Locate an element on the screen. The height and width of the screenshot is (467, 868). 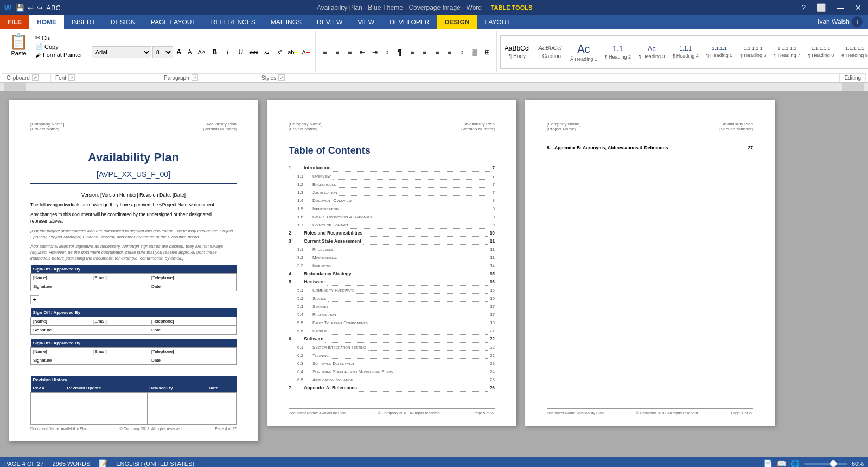
tab-view: VIEW is located at coordinates (366, 22).